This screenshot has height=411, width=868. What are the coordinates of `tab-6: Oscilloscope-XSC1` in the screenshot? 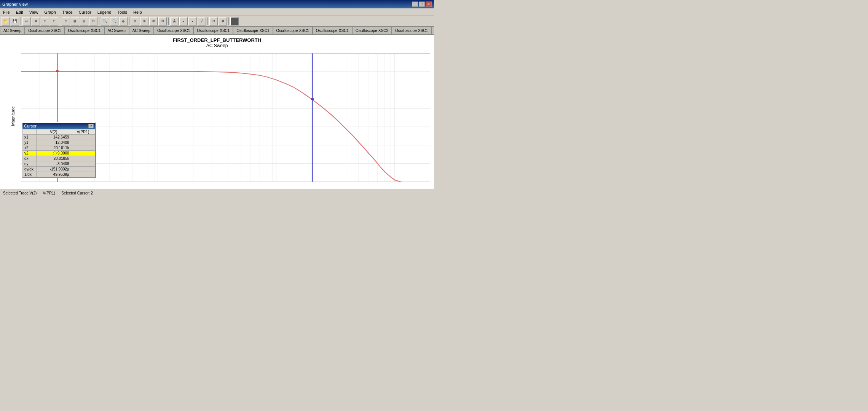 It's located at (213, 30).